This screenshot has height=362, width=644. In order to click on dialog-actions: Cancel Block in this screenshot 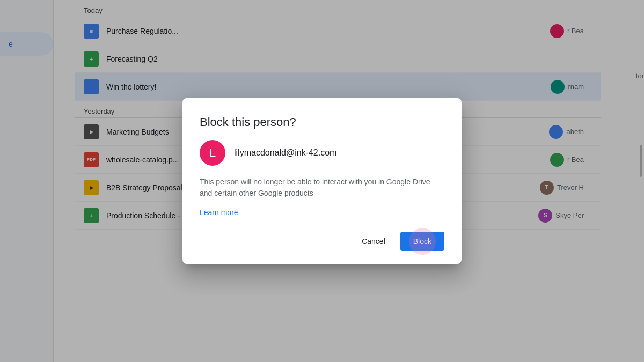, I will do `click(322, 241)`.